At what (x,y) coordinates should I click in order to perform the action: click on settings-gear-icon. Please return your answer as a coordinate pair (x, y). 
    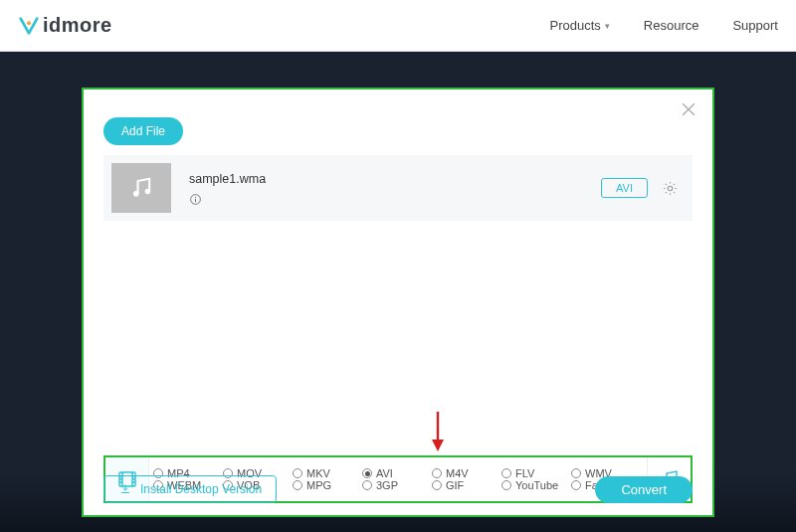
    Looking at the image, I should click on (671, 189).